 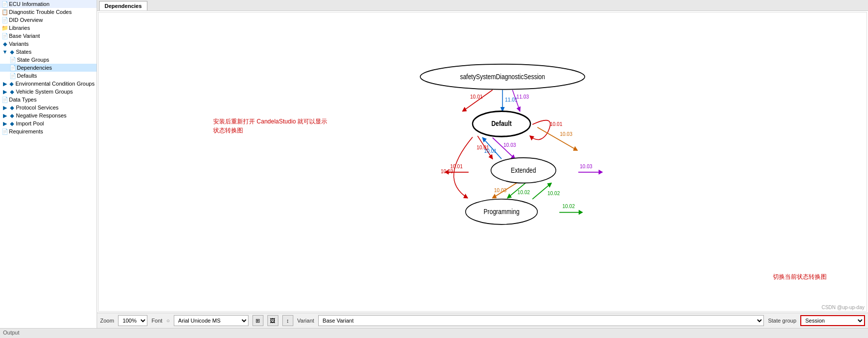 What do you see at coordinates (132, 321) in the screenshot?
I see `zoom-select: 100% 50% 75% 125% 150% 200%` at bounding box center [132, 321].